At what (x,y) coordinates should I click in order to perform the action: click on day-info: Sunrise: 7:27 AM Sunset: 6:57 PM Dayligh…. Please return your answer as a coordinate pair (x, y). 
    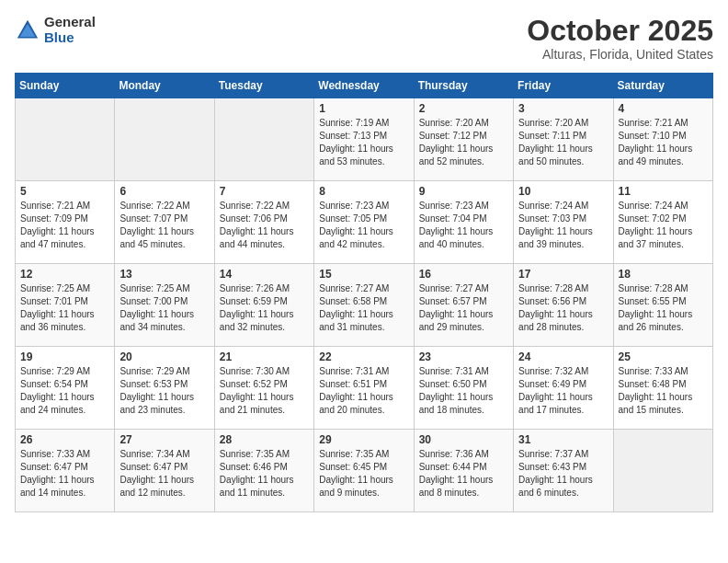
    Looking at the image, I should click on (463, 308).